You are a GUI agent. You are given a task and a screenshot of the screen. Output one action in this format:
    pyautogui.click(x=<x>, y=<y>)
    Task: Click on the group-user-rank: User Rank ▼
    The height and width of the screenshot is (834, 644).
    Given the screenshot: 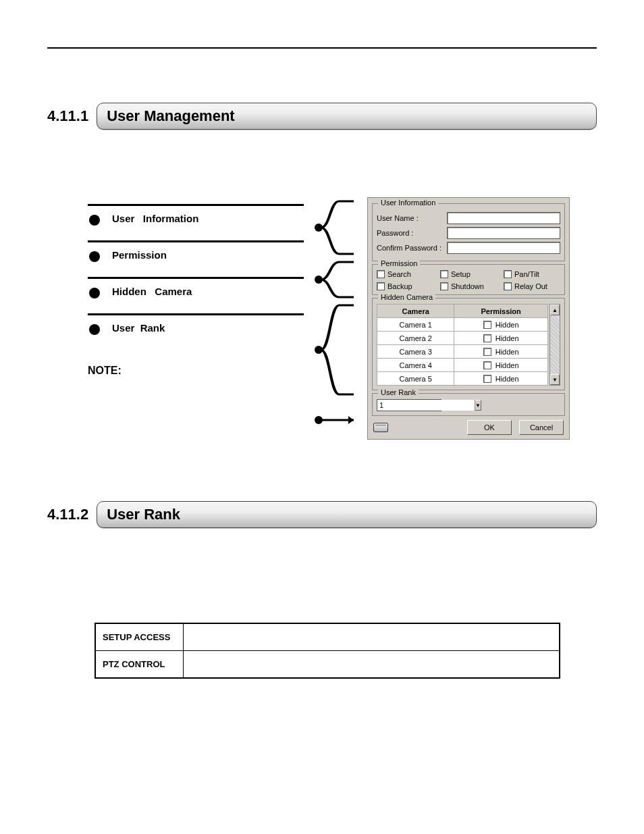 What is the action you would take?
    pyautogui.click(x=468, y=405)
    